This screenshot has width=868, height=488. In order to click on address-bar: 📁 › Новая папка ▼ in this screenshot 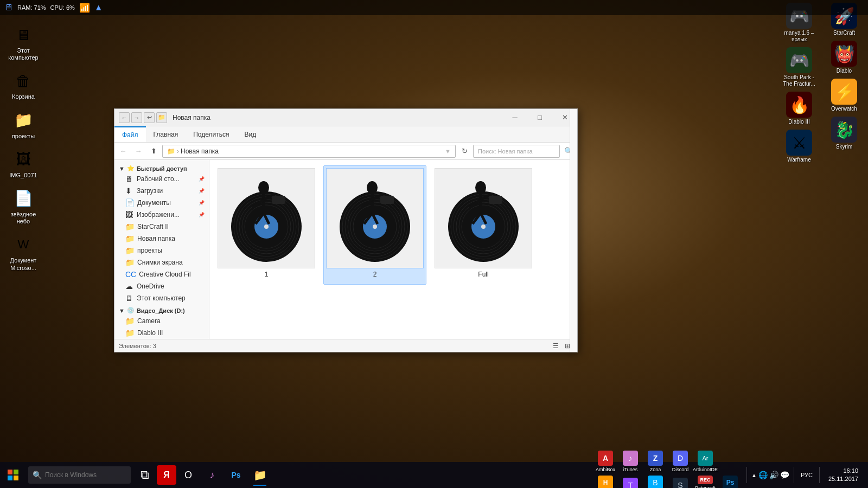, I will do `click(309, 151)`.